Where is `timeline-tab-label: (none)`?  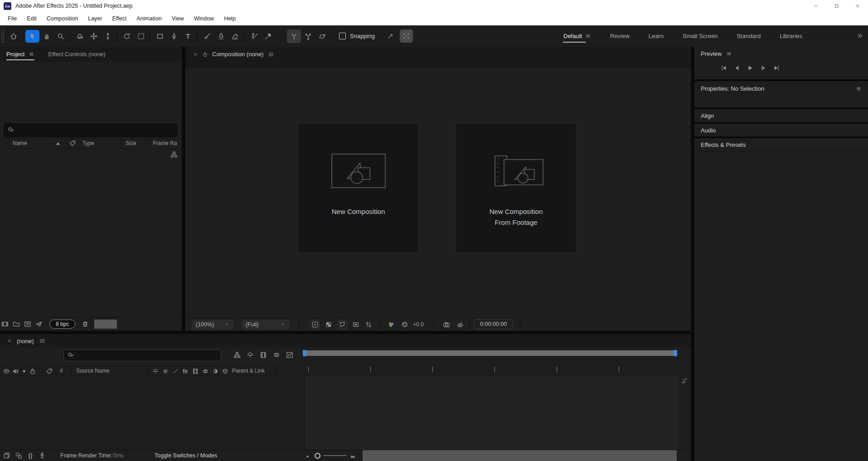 timeline-tab-label: (none) is located at coordinates (25, 341).